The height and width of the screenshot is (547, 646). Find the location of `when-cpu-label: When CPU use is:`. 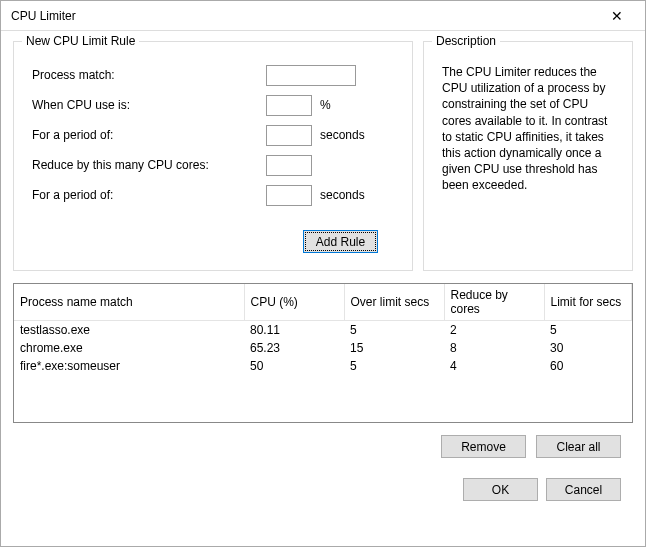

when-cpu-label: When CPU use is: is located at coordinates (146, 105).